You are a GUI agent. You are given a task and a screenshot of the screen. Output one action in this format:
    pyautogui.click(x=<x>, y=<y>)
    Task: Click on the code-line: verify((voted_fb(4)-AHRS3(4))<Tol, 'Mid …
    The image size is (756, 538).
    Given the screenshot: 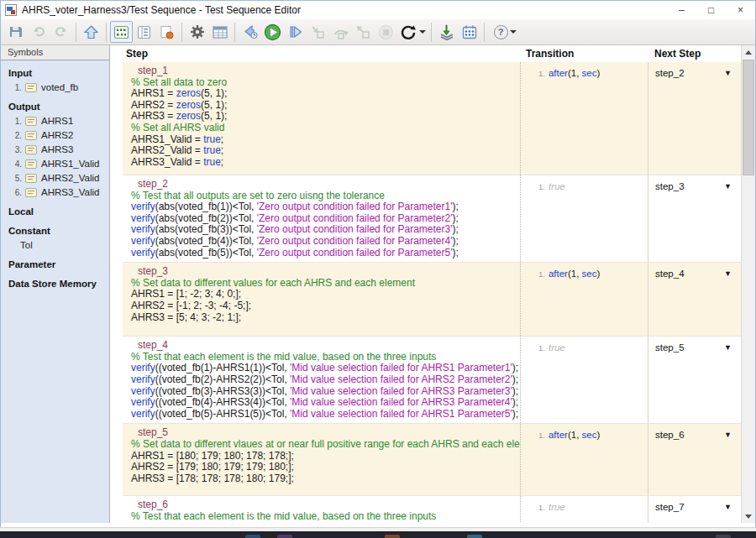 What is the action you would take?
    pyautogui.click(x=323, y=403)
    